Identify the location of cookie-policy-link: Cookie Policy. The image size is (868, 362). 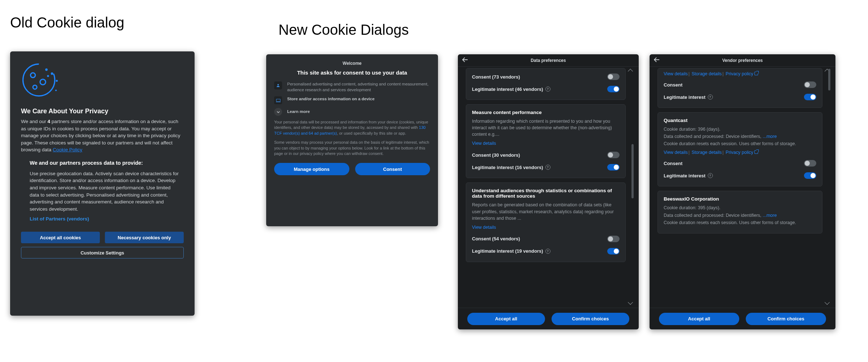
(68, 150).